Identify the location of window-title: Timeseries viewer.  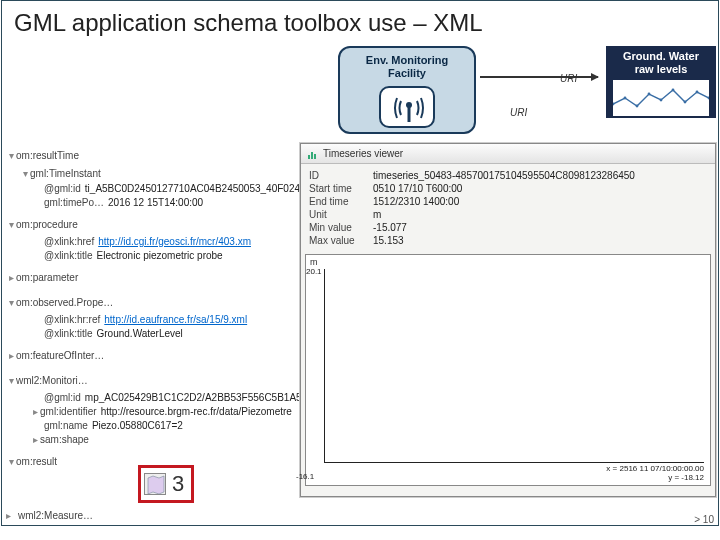
(363, 154).